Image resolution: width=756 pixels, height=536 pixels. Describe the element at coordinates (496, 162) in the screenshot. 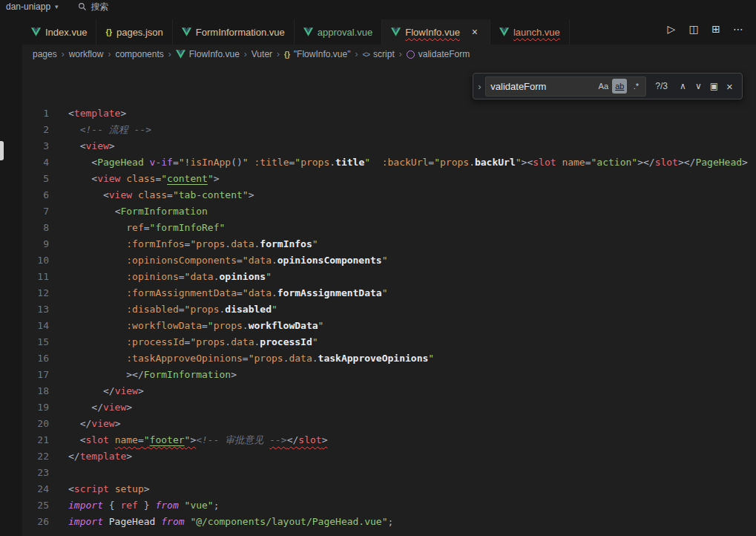

I see `code-token: backUrl` at that location.